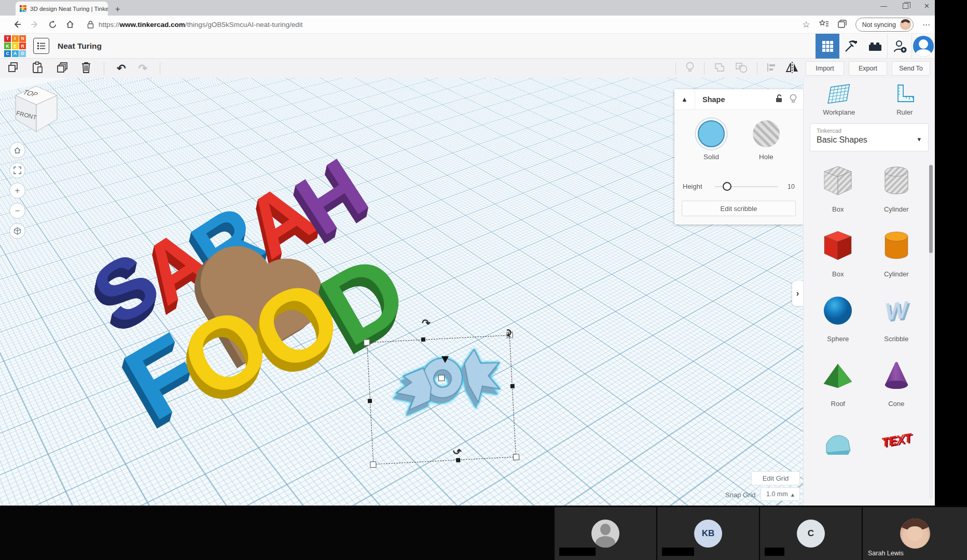 The height and width of the screenshot is (560, 967). I want to click on height-handle-cone, so click(445, 360).